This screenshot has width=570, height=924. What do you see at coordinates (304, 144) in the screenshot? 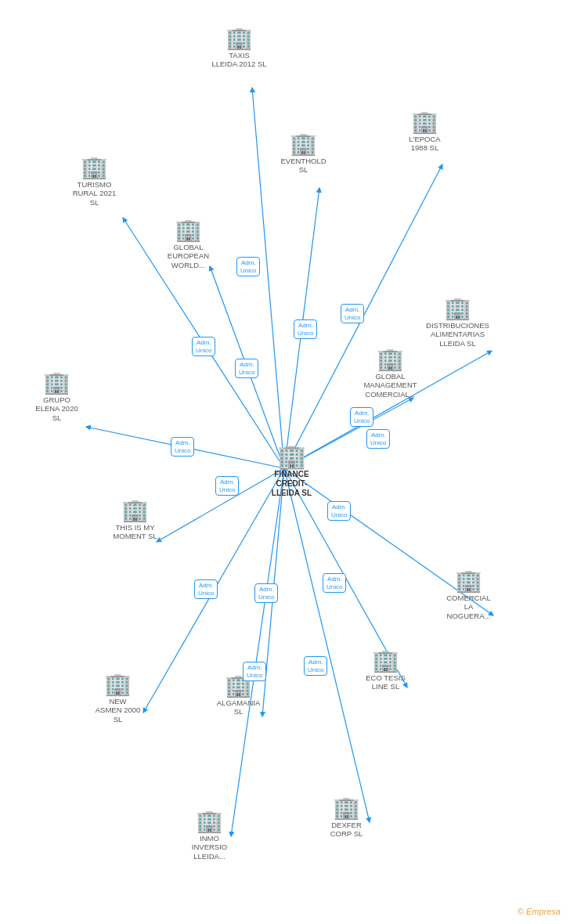
I see `building-icon-eventhold: 🏢` at bounding box center [304, 144].